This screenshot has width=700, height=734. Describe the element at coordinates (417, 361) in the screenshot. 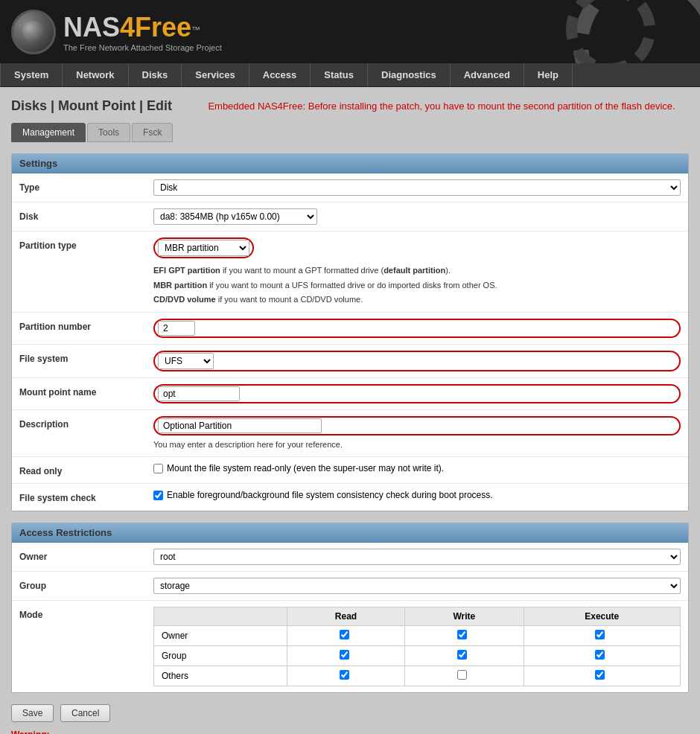

I see `filesystem-field: UFS FAT EXT2 CD9660` at that location.